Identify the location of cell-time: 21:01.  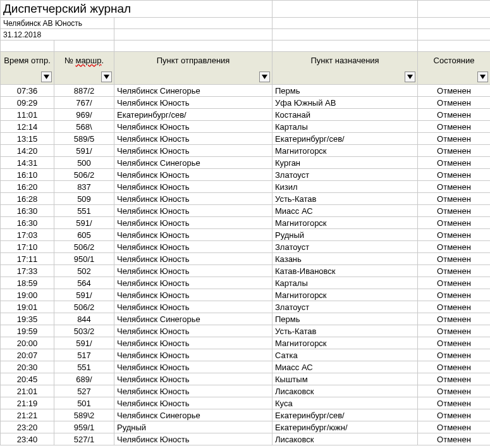
(28, 391).